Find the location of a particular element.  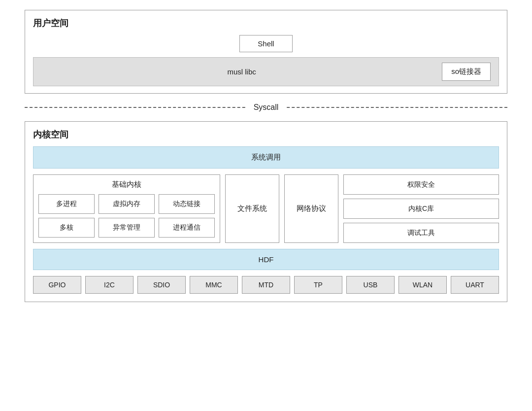

user-space-label: 用户空间 is located at coordinates (266, 23).